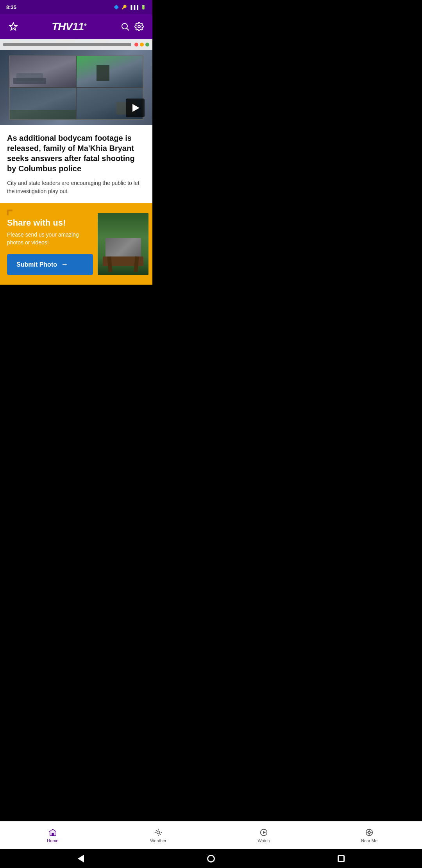 The image size is (422, 868). Describe the element at coordinates (130, 7) in the screenshot. I see `status-icons: 🔷 🔑 ▐▐▐ 🔋` at that location.